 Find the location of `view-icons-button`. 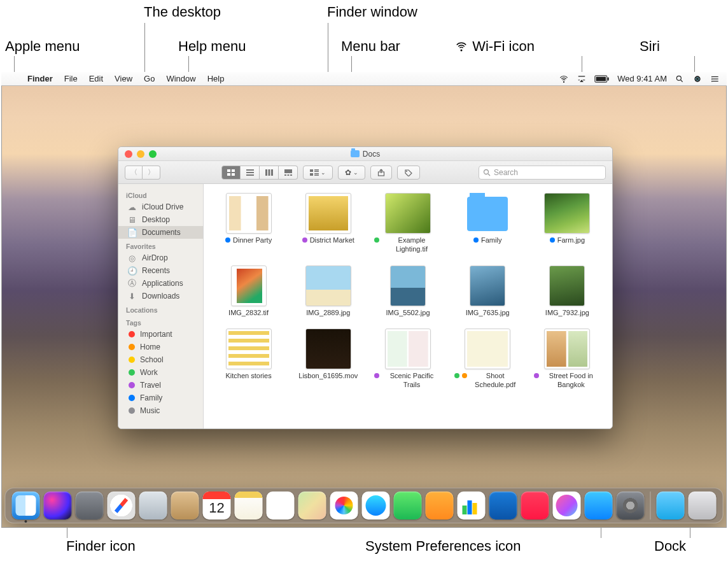

view-icons-button is located at coordinates (231, 173).